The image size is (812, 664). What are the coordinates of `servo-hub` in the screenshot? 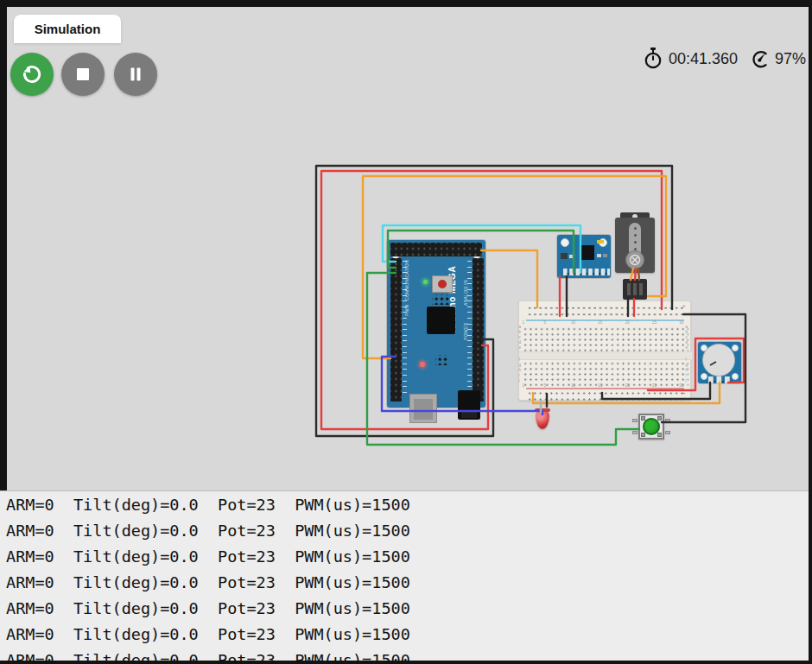 It's located at (635, 260).